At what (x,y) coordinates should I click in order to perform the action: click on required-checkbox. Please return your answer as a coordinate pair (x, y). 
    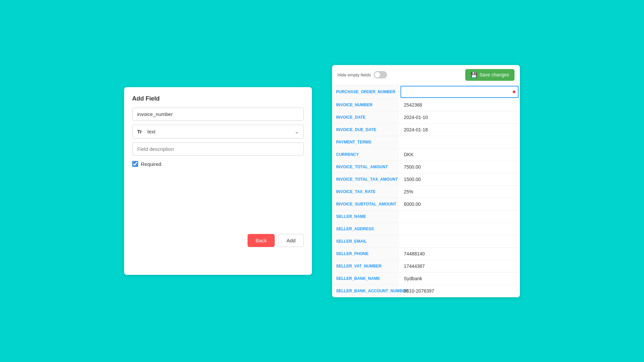
    Looking at the image, I should click on (135, 164).